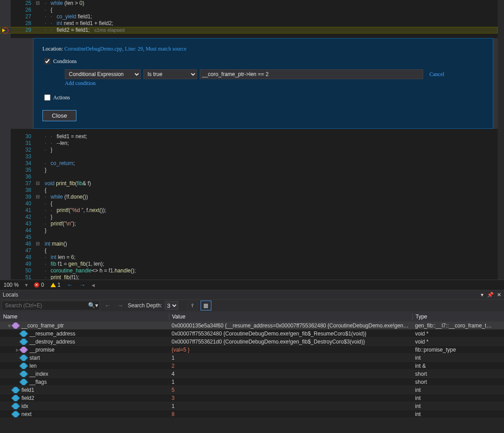  I want to click on code-line: 25⊟· while (len > 0), so click(249, 4).